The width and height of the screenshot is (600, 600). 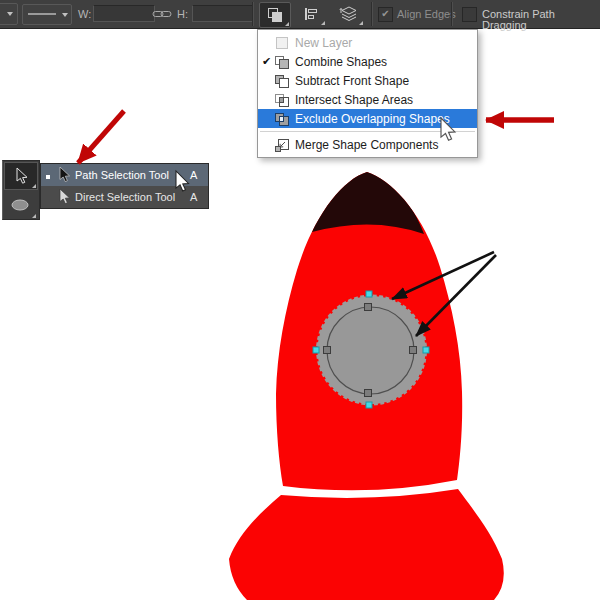 What do you see at coordinates (20, 205) in the screenshot?
I see `ellipse-tool-icon` at bounding box center [20, 205].